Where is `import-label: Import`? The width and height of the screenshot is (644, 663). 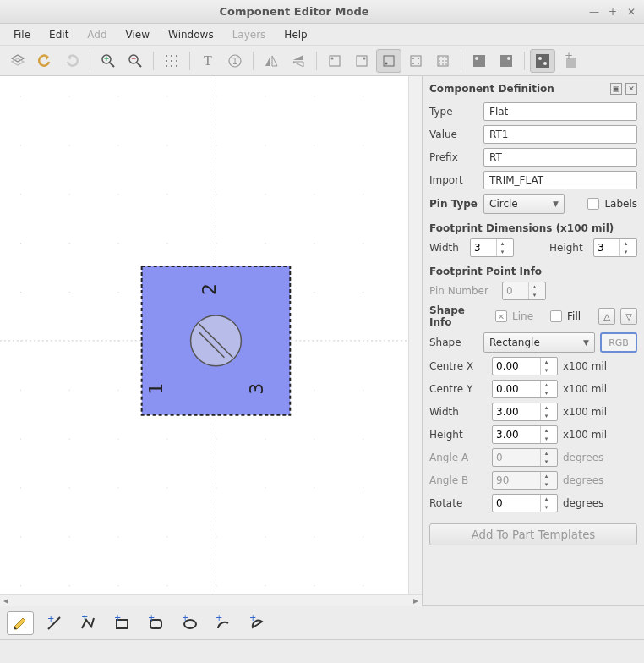 import-label: Import is located at coordinates (454, 180).